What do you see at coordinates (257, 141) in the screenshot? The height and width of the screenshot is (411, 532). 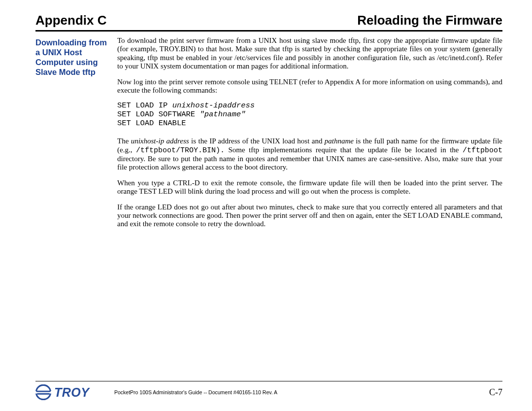 I see `p3-frag-c: is the IP address of the UNIX load host …` at bounding box center [257, 141].